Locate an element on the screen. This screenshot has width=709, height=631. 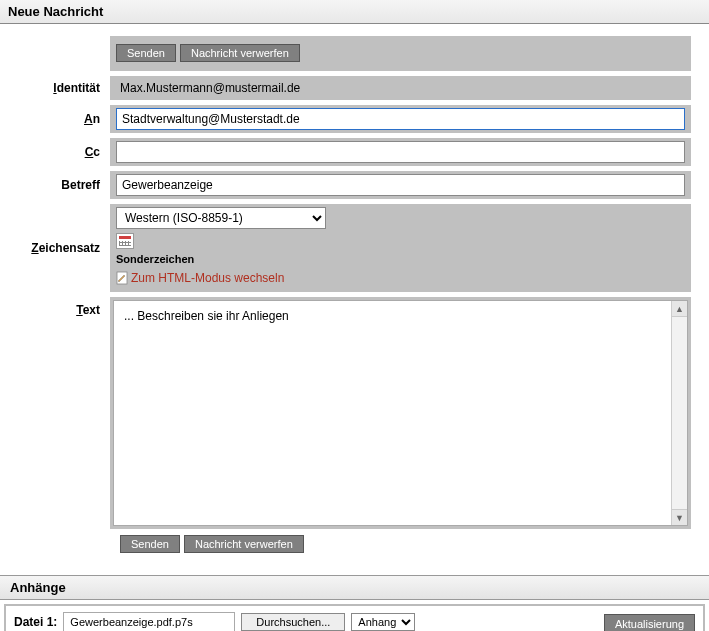
attachments-title: Anhänge is located at coordinates (354, 588).